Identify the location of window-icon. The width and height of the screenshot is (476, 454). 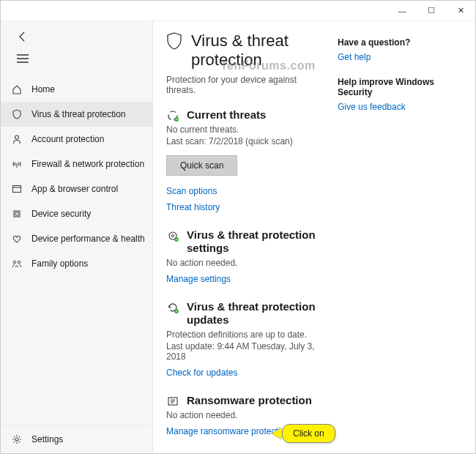
(17, 189).